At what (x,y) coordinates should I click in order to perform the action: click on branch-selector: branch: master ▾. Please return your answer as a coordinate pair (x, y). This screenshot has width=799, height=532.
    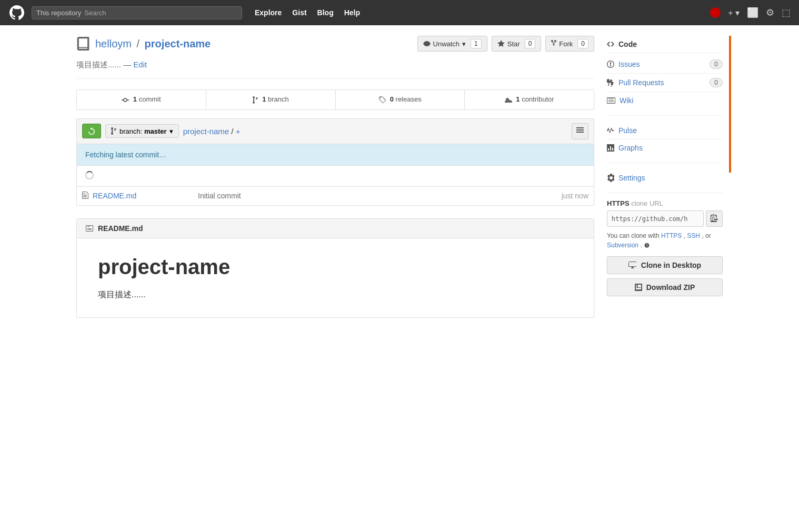
    Looking at the image, I should click on (142, 131).